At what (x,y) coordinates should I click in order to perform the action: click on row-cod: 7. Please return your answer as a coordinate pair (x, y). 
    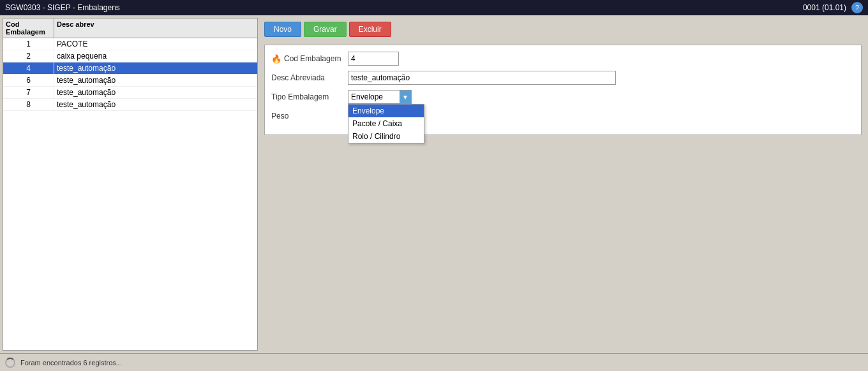
    Looking at the image, I should click on (29, 92).